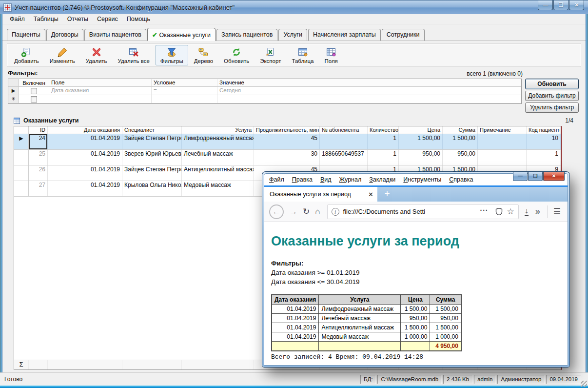 The image size is (588, 388). What do you see at coordinates (527, 212) in the screenshot?
I see `download-icon: ↓` at bounding box center [527, 212].